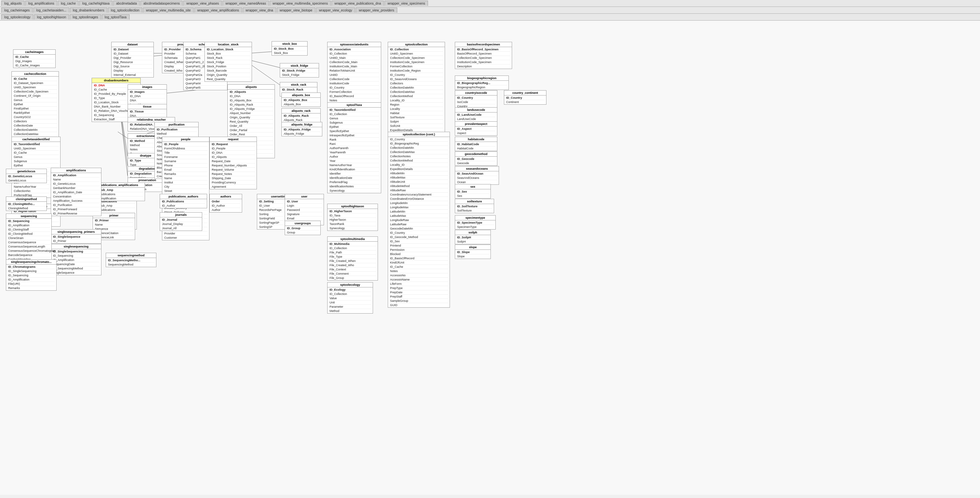 This screenshot has width=980, height=498. I want to click on field: Epithet, so click(354, 127).